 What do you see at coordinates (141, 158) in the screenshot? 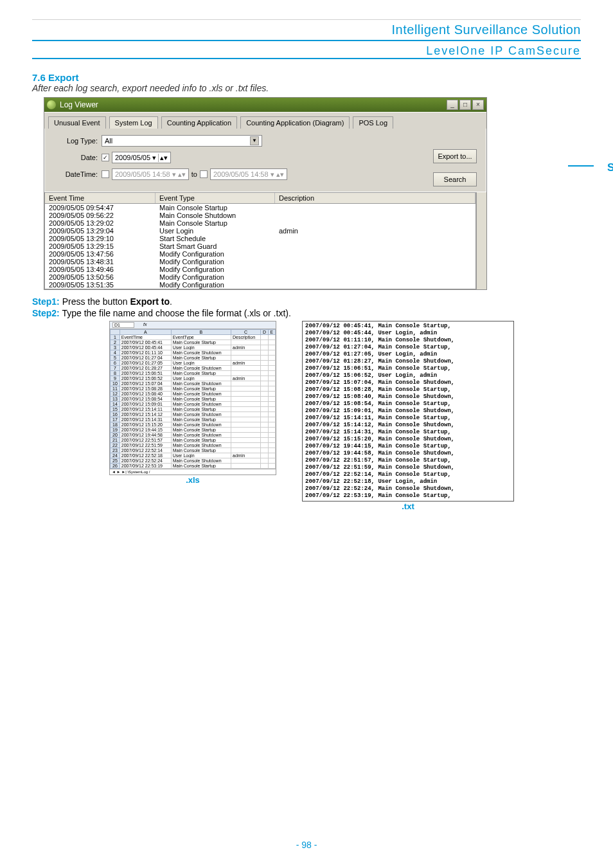
I see `date-field: 2009/05/05 ▾ ▴▾` at bounding box center [141, 158].